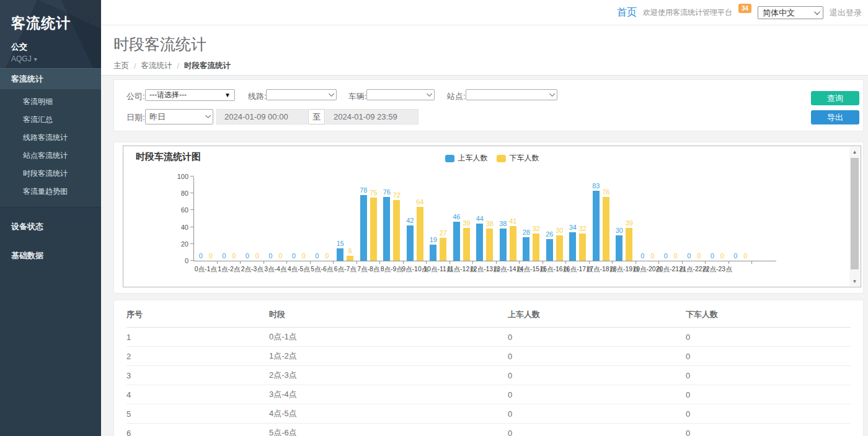 The width and height of the screenshot is (868, 436). Describe the element at coordinates (51, 227) in the screenshot. I see `sidebar-item-device-status: 设备状态` at that location.